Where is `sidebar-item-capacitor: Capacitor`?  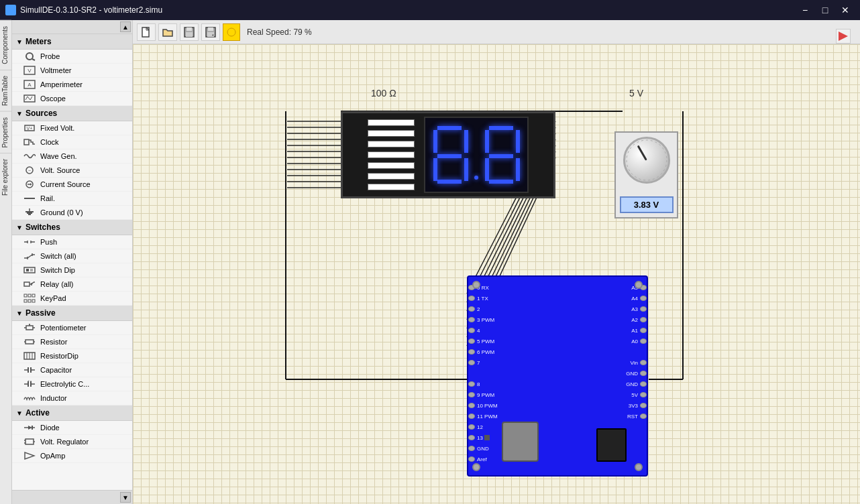 sidebar-item-capacitor: Capacitor is located at coordinates (72, 370).